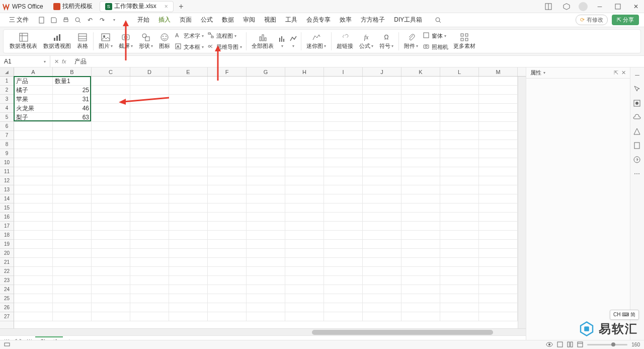 The width and height of the screenshot is (644, 349). I want to click on close-icon: ✕, so click(636, 7).